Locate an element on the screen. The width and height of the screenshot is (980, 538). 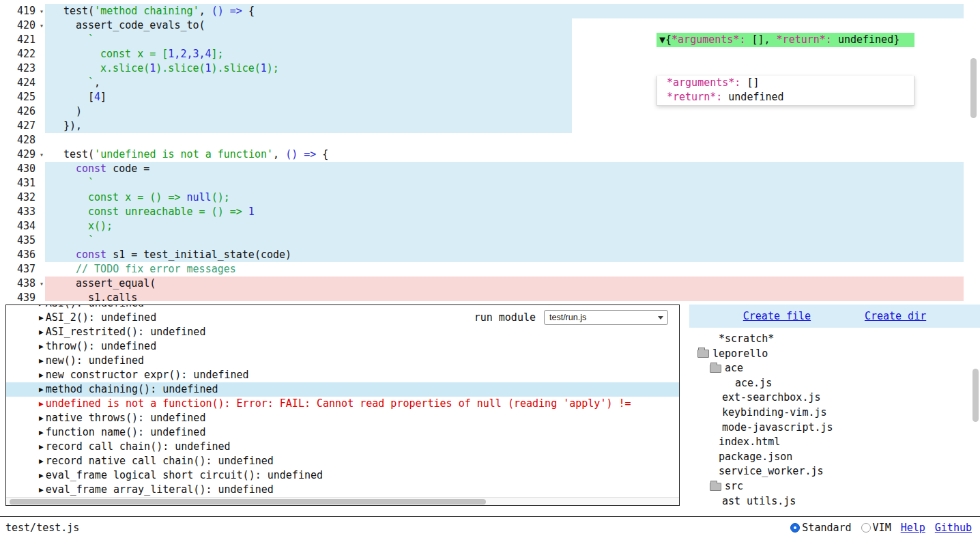
test-result-row: ▶eval_frame logical short circuit(): und… is located at coordinates (343, 475).